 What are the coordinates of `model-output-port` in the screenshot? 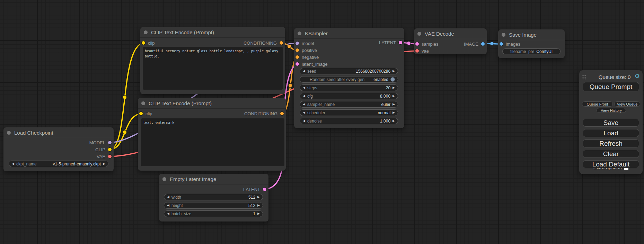 It's located at (110, 143).